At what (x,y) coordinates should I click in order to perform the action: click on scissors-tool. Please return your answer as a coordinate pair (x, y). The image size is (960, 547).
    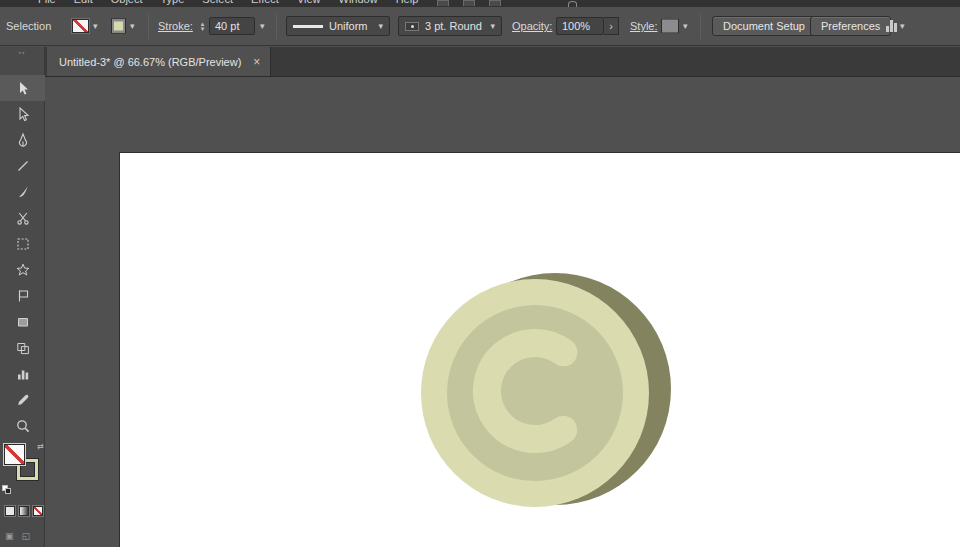
    Looking at the image, I should click on (22, 218).